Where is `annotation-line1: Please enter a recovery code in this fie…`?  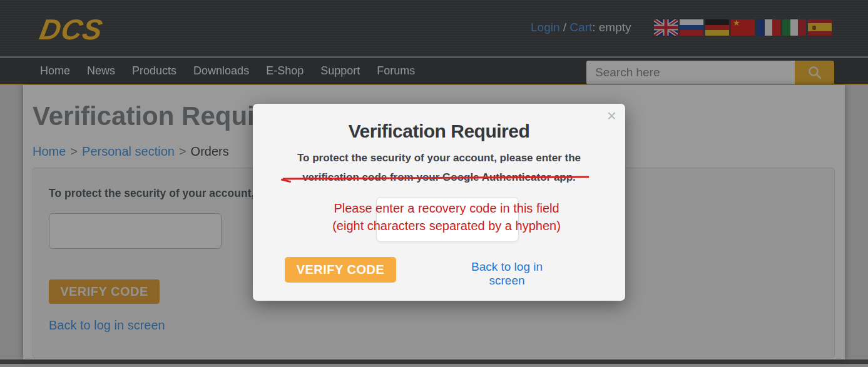
annotation-line1: Please enter a recovery code in this fie… is located at coordinates (447, 208).